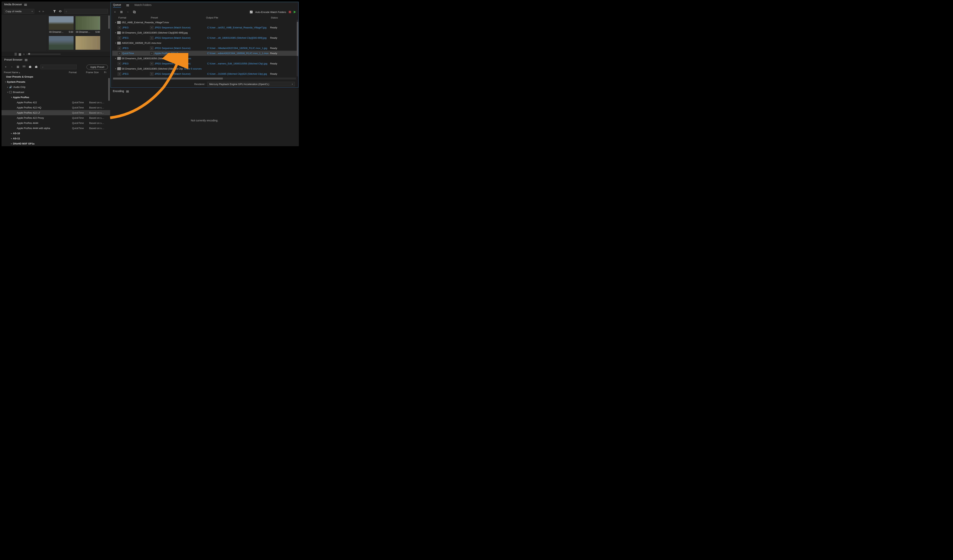 This screenshot has height=560, width=953. What do you see at coordinates (24, 54) in the screenshot?
I see `zoom-out-icon: ○` at bounding box center [24, 54].